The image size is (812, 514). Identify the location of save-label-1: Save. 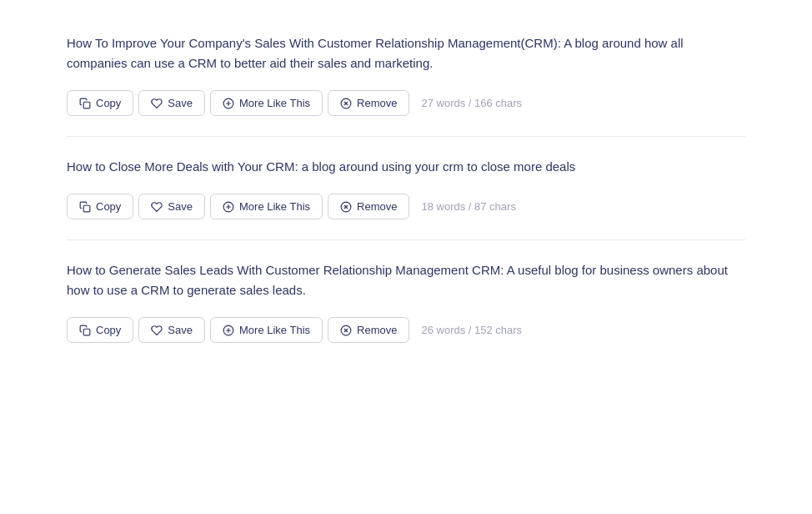
(180, 103).